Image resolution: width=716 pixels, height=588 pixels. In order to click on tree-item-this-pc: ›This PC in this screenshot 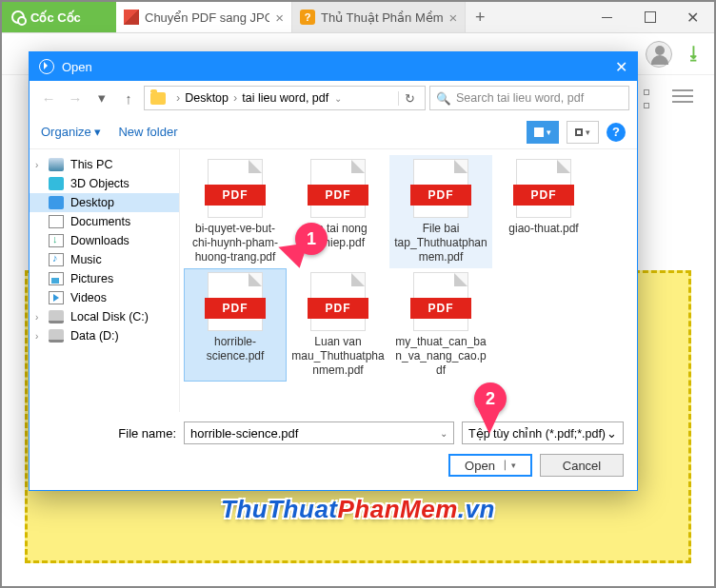, I will do `click(105, 165)`.